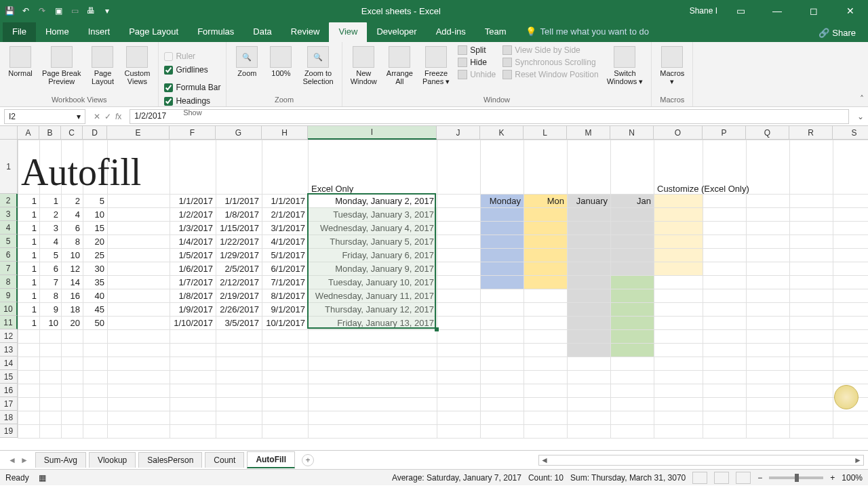 This screenshot has width=868, height=488. I want to click on namebox-dropdown-icon: ▾, so click(79, 117).